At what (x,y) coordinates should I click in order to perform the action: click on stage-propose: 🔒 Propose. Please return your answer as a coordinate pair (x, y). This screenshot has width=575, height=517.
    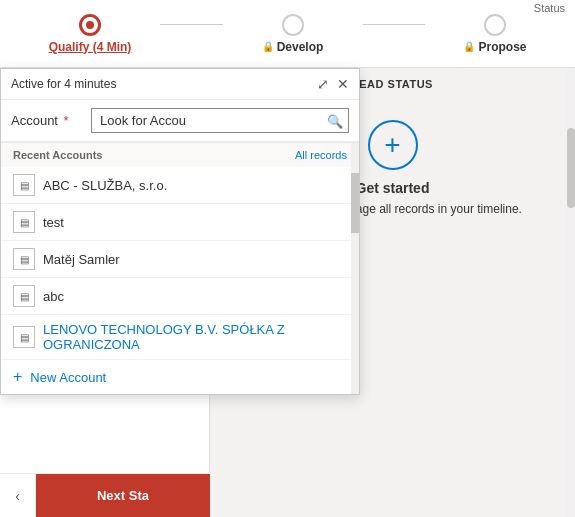
    Looking at the image, I should click on (495, 34).